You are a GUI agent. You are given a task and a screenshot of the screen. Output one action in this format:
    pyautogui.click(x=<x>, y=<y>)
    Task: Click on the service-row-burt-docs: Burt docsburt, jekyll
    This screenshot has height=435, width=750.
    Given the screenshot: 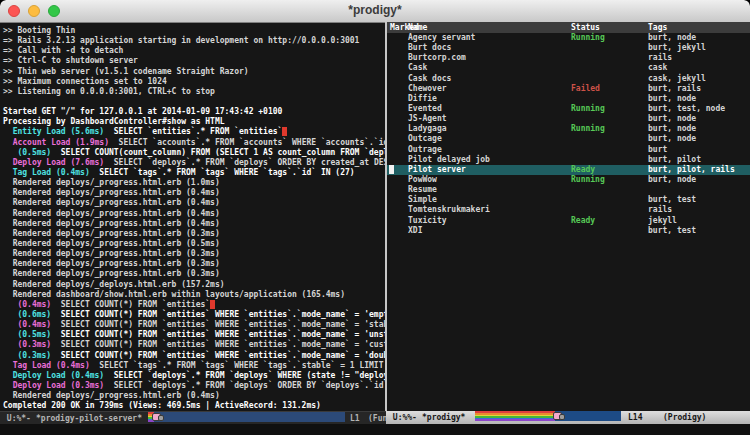 What is the action you would take?
    pyautogui.click(x=568, y=48)
    